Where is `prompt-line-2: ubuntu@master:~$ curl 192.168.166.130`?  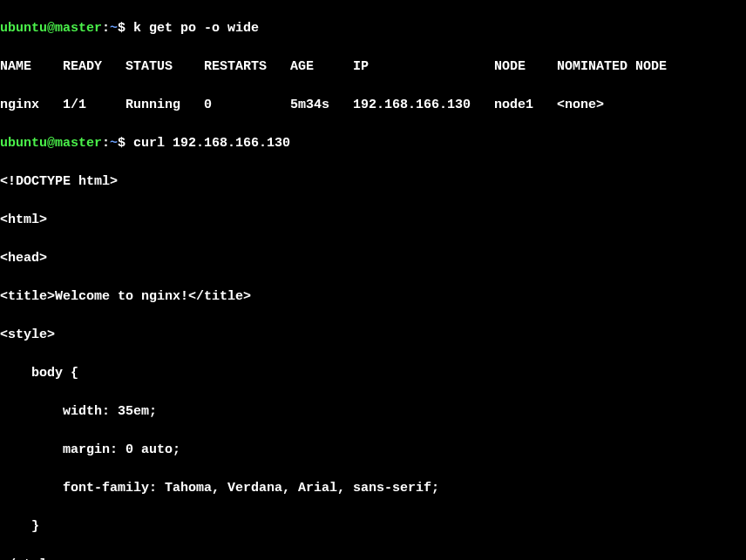
prompt-line-2: ubuntu@master:~$ curl 192.168.166.130 is located at coordinates (373, 144).